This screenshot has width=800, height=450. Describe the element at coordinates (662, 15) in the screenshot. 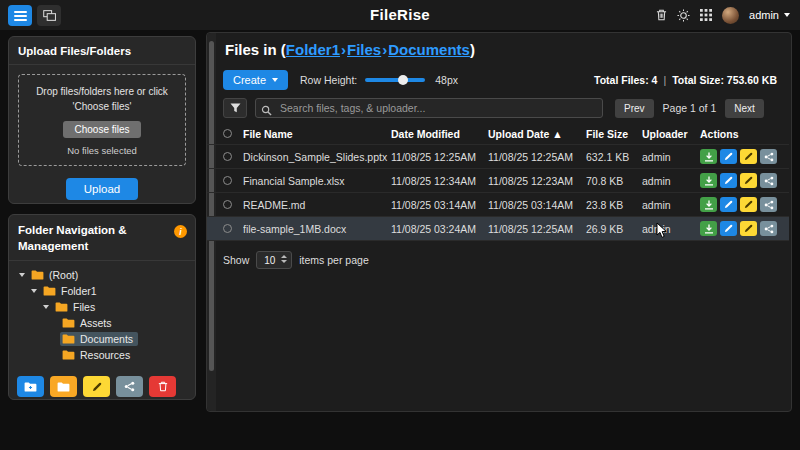

I see `trash-button` at that location.